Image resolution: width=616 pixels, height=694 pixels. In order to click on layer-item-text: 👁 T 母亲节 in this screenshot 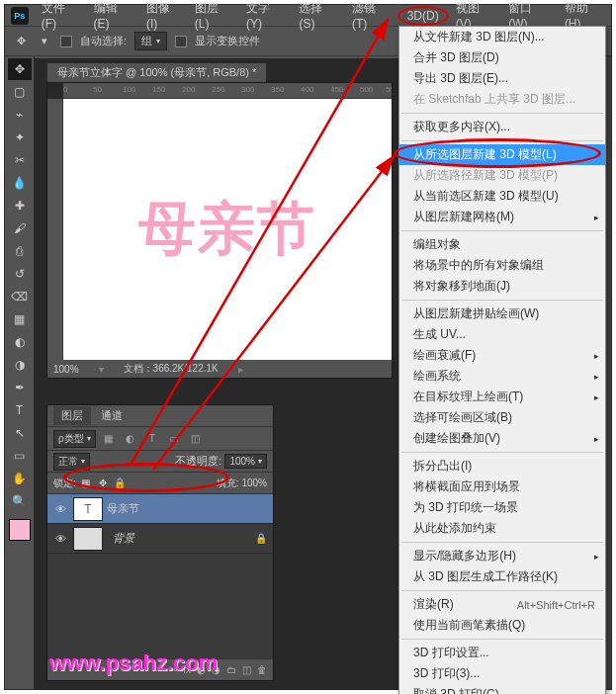, I will do `click(160, 509)`.